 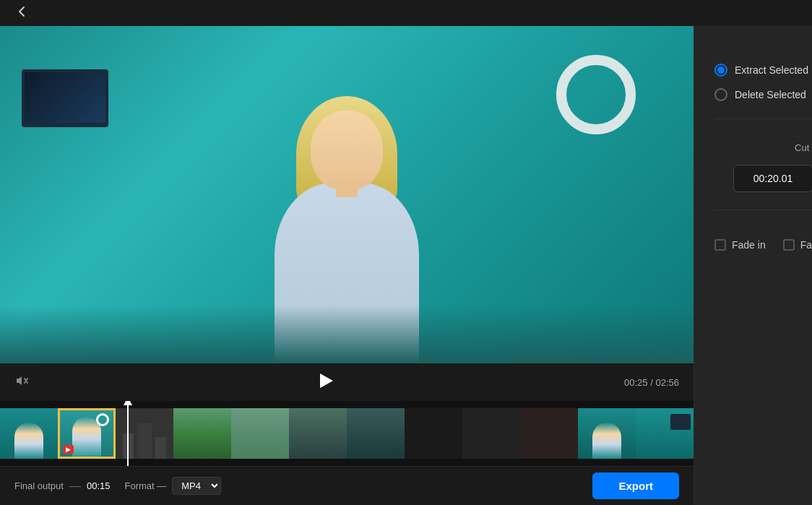 I want to click on delete-label: Delete Selected, so click(x=770, y=95).